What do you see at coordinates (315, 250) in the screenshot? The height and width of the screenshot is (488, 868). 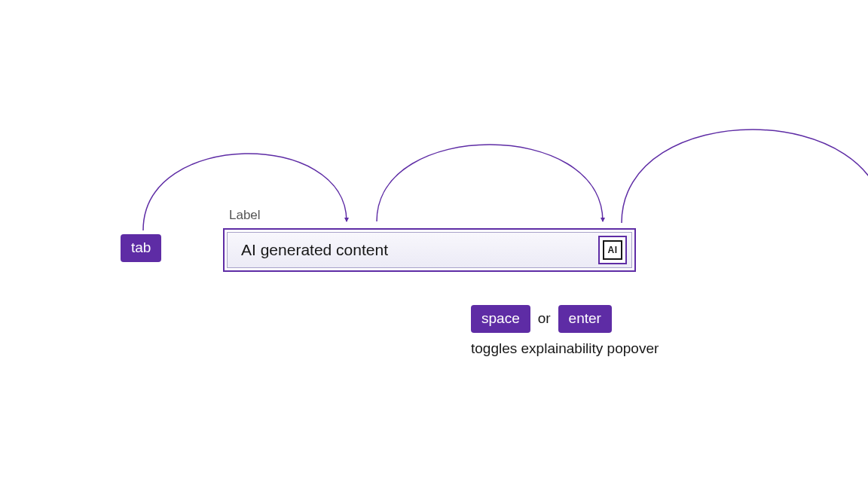 I see `input-content-text: AI generated content` at bounding box center [315, 250].